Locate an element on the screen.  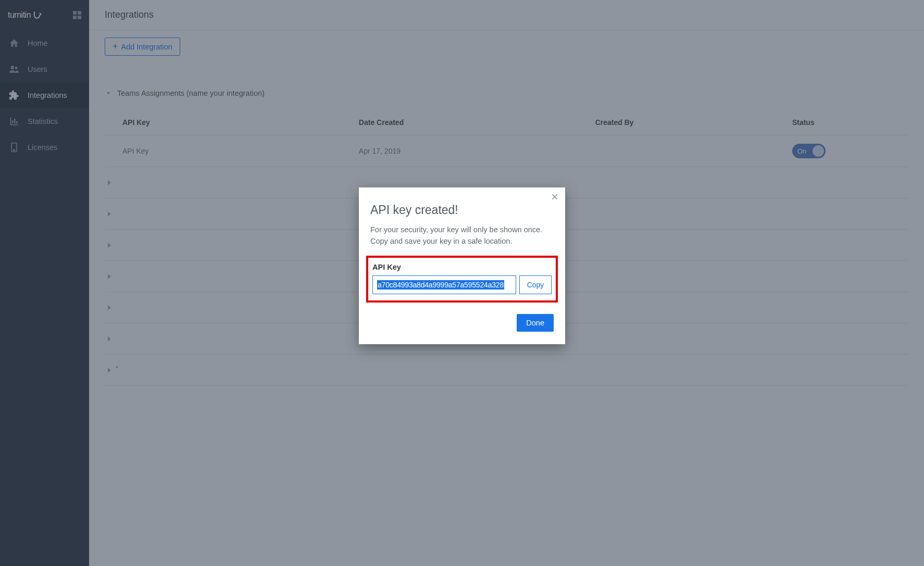
close-icon is located at coordinates (555, 197).